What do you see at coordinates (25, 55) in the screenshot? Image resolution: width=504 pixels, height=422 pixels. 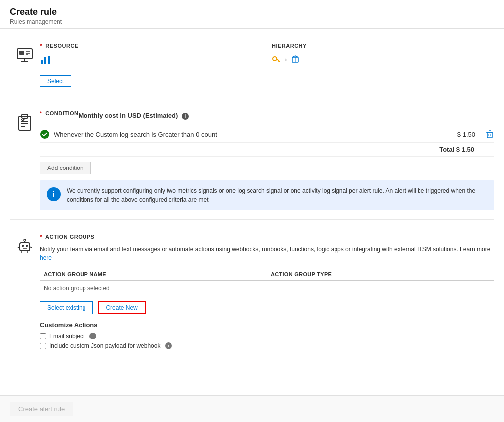 I see `monitor-icon` at bounding box center [25, 55].